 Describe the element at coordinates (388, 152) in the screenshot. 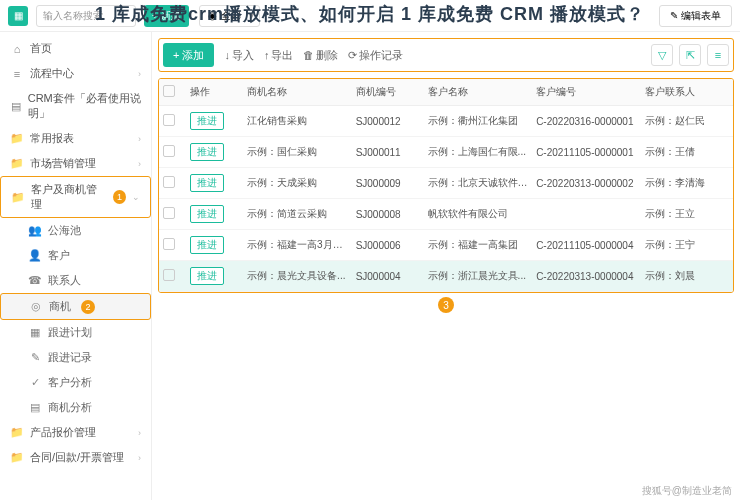

I see `cell-code: SJ000011` at that location.